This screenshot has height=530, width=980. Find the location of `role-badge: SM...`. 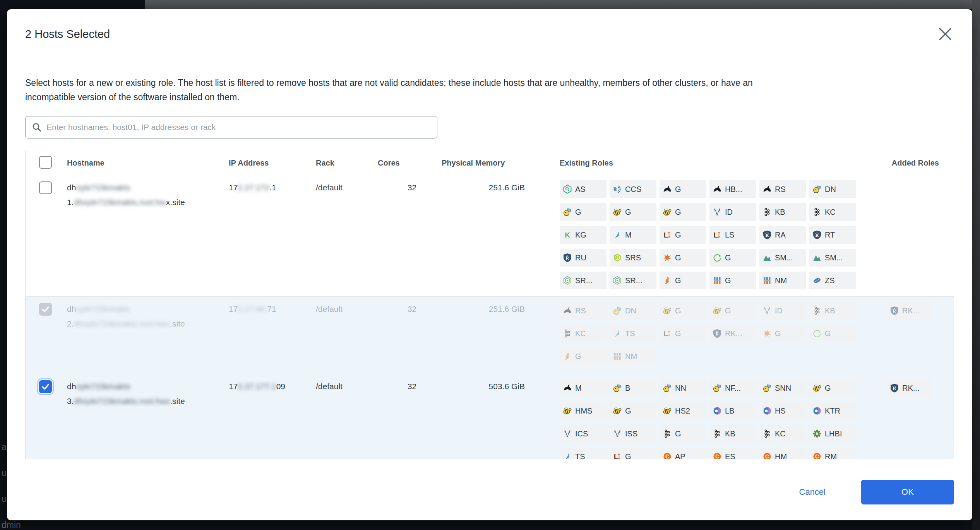

role-badge: SM... is located at coordinates (833, 258).